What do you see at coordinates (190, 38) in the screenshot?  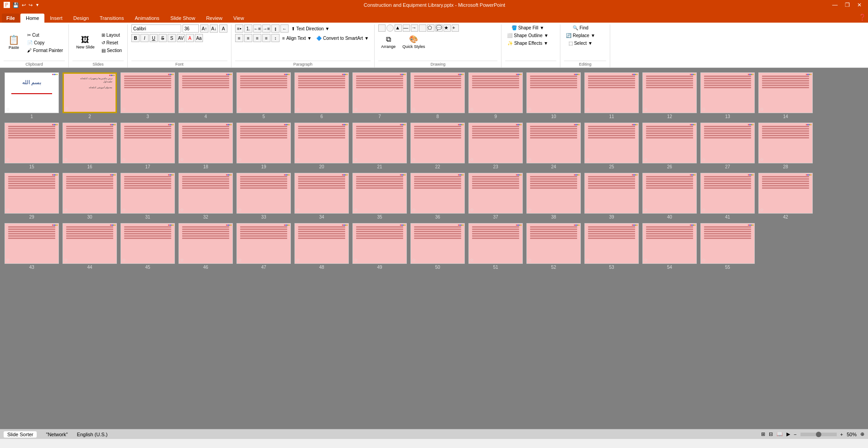 I see `font-color-button: A` at bounding box center [190, 38].